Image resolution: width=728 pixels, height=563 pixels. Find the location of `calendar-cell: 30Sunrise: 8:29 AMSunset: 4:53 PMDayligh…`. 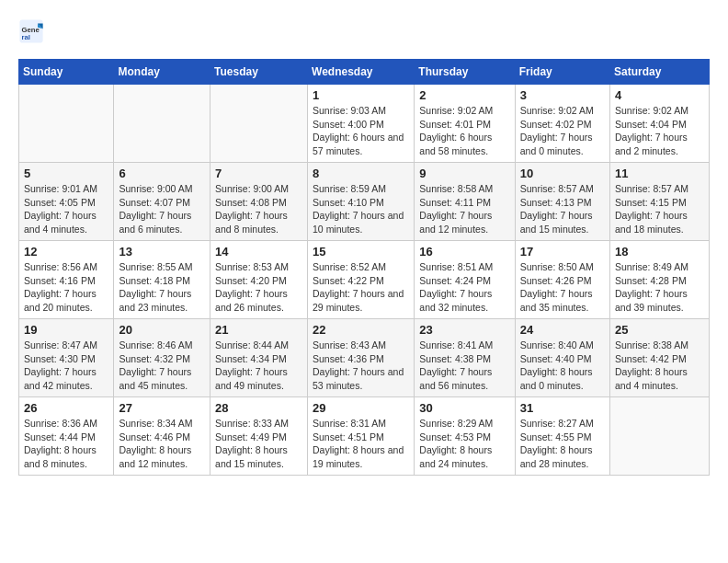

calendar-cell: 30Sunrise: 8:29 AMSunset: 4:53 PMDayligh… is located at coordinates (465, 436).